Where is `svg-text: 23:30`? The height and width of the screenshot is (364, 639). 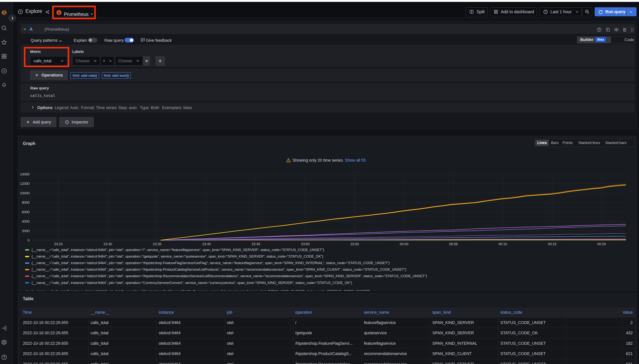
svg-text: 23:30 is located at coordinates (108, 244).